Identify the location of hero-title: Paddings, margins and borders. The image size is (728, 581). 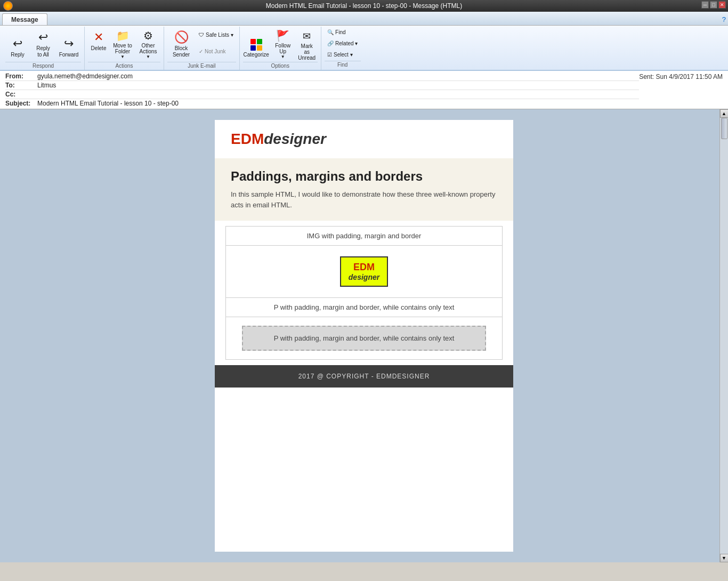
(364, 176).